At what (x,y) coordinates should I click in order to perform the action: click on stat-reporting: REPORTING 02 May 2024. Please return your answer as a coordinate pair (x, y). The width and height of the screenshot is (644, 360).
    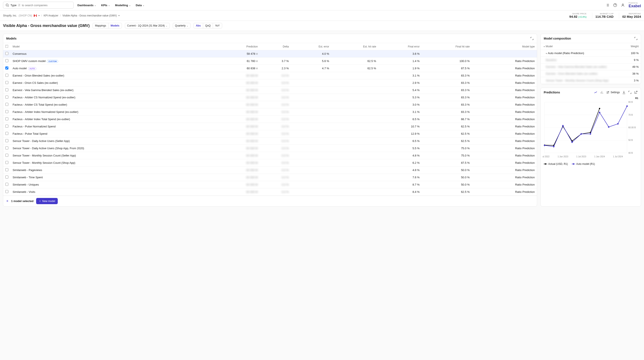
    Looking at the image, I should click on (630, 16).